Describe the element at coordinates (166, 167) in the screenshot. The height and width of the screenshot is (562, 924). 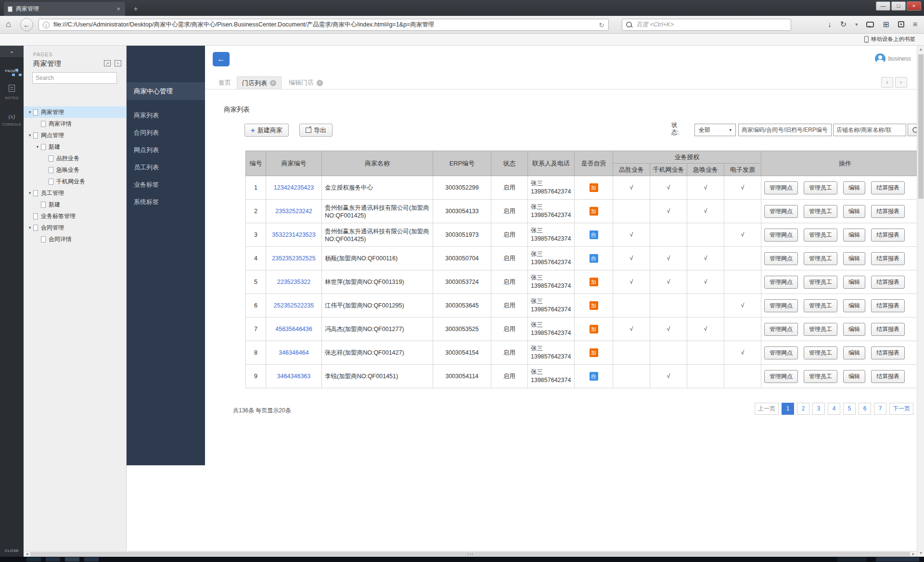
I see `sidebar-item-employee-list: 员工列表` at that location.